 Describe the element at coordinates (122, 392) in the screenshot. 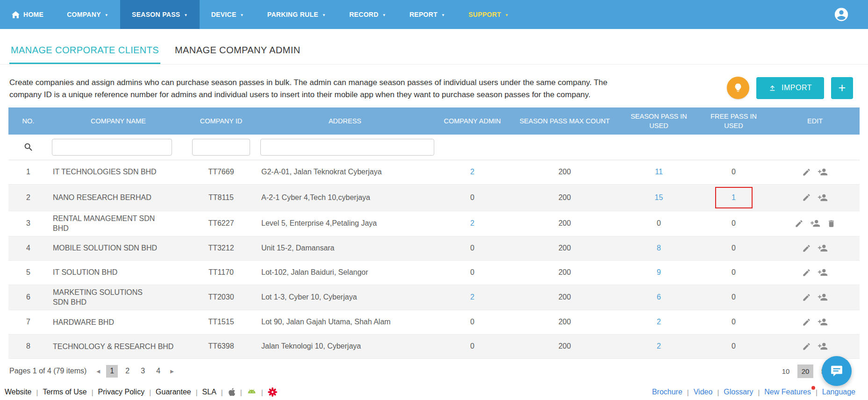

I see `footer-link-privacy-policy: Privacy Policy` at that location.